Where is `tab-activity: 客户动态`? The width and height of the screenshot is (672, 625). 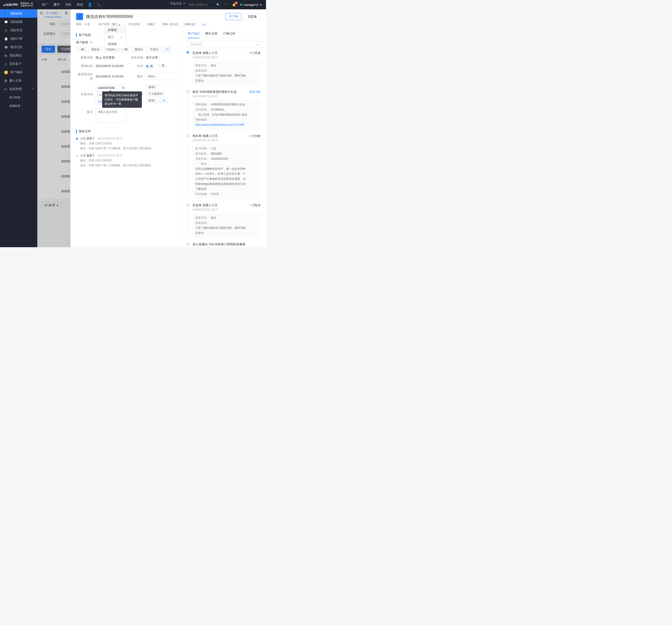 tab-activity: 客户动态 is located at coordinates (194, 35).